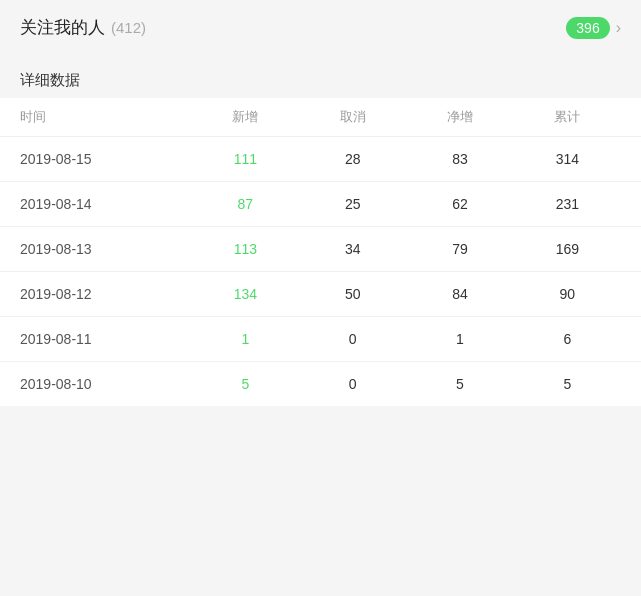 Image resolution: width=641 pixels, height=596 pixels. Describe the element at coordinates (246, 117) in the screenshot. I see `col-header-new: 新增` at that location.